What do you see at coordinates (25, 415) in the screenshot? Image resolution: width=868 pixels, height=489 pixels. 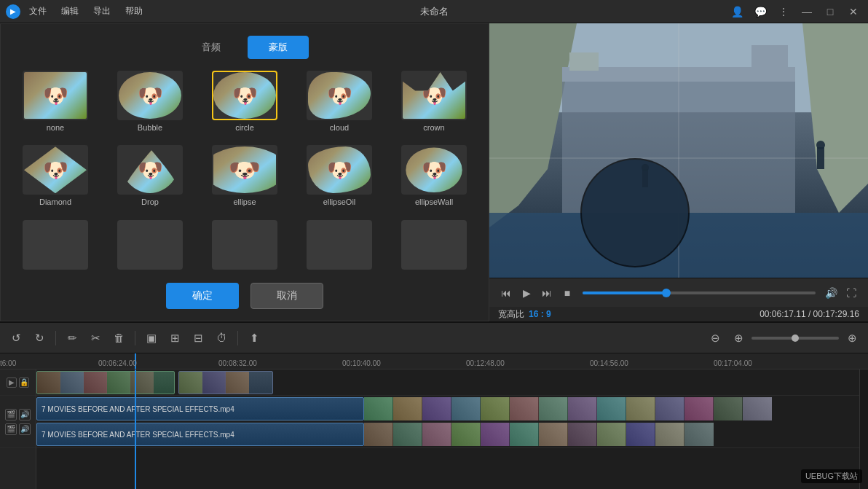 I see `track-audio-icon-1: 🔊` at bounding box center [25, 415].